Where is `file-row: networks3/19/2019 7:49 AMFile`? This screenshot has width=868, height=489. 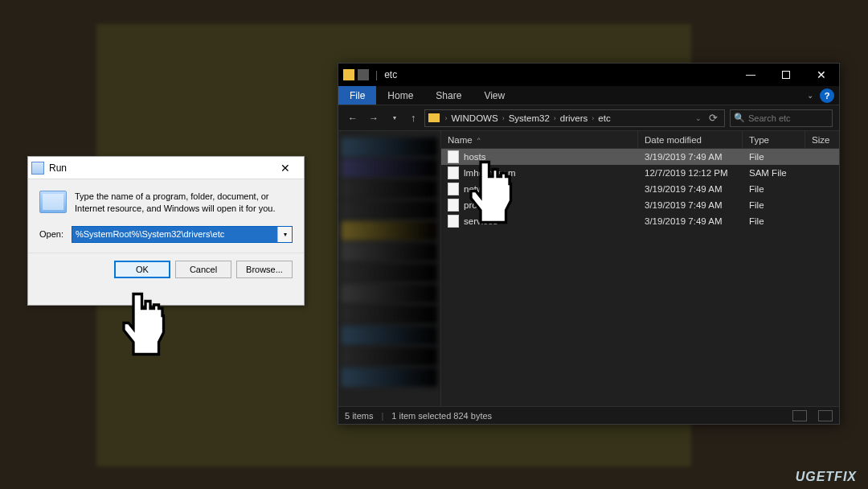
file-row: networks3/19/2019 7:49 AMFile is located at coordinates (640, 189).